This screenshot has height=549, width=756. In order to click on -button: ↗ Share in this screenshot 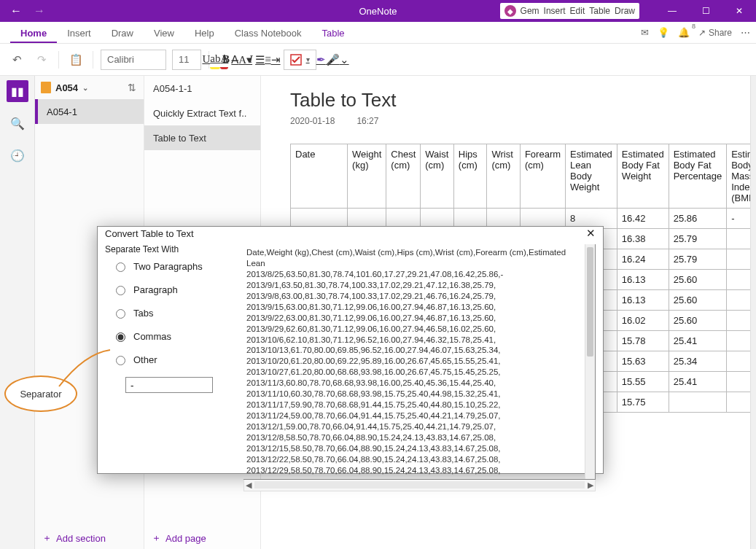, I will do `click(715, 33)`.